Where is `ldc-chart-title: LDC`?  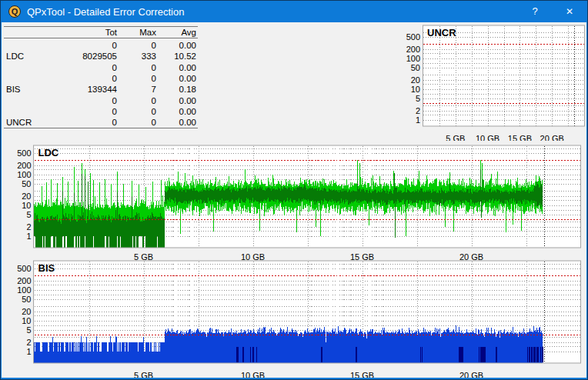
ldc-chart-title: LDC is located at coordinates (49, 152).